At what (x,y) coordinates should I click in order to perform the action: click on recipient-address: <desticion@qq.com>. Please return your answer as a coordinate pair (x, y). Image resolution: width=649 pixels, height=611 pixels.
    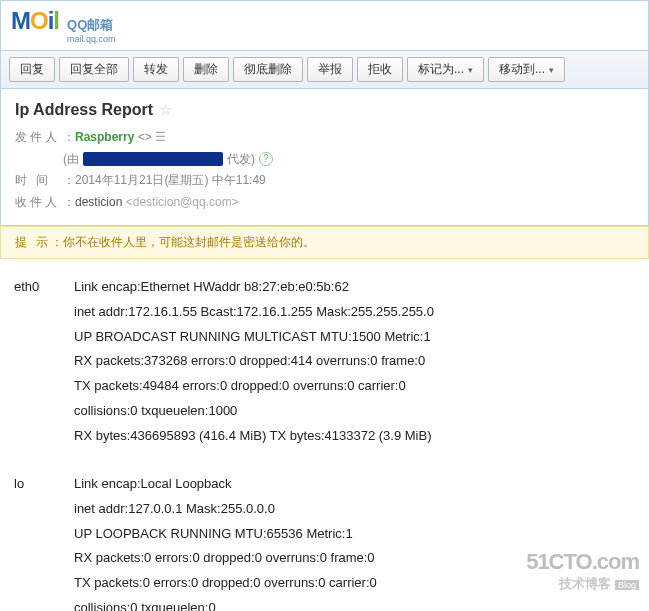
    Looking at the image, I should click on (182, 202).